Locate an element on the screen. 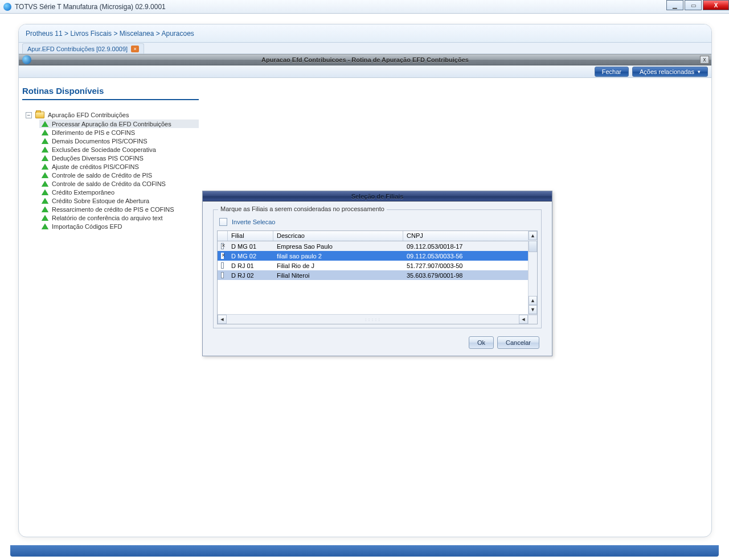  inner-window-title: Apuracao Efd Contribuicoes - Rotina de A… is located at coordinates (365, 60).